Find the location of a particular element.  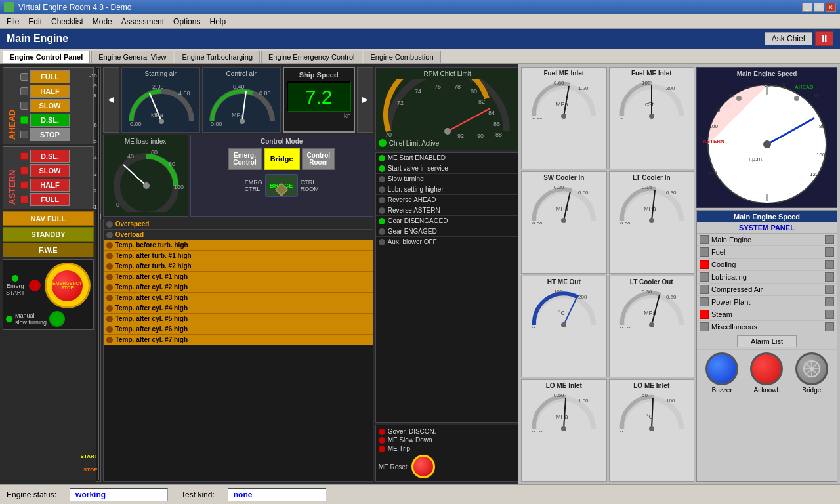

menu-help: Help is located at coordinates (218, 22).